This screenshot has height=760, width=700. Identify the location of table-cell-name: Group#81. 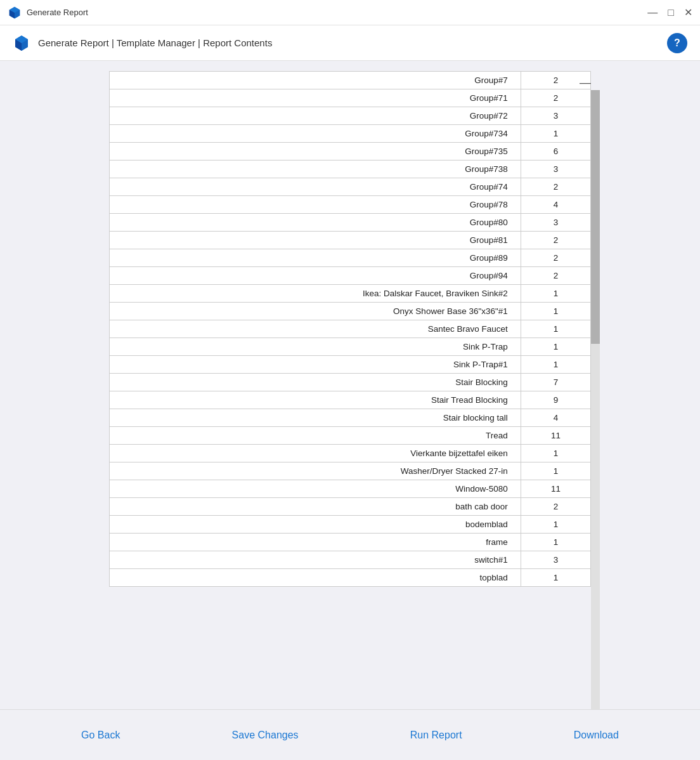
(316, 240).